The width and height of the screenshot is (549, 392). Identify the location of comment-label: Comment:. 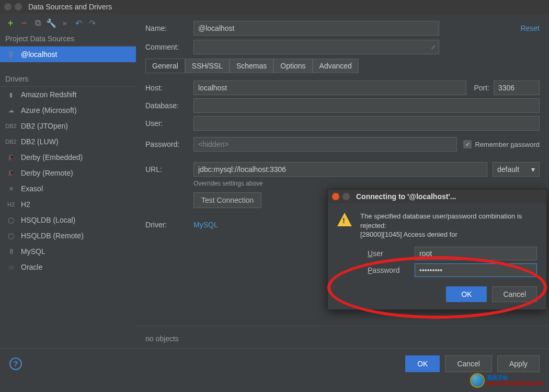
(169, 47).